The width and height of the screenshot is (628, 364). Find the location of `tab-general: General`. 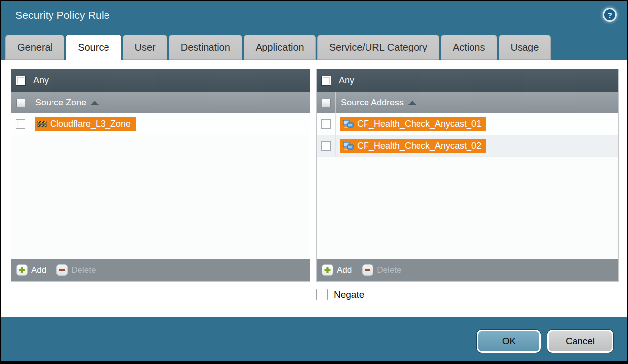

tab-general: General is located at coordinates (35, 48).